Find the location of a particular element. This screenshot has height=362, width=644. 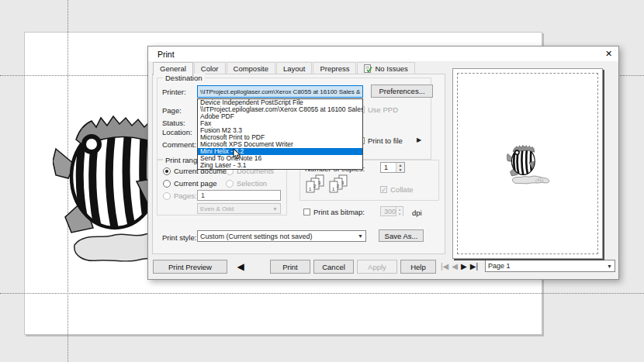

print-to-file-checkbox: Print to file is located at coordinates (380, 141).